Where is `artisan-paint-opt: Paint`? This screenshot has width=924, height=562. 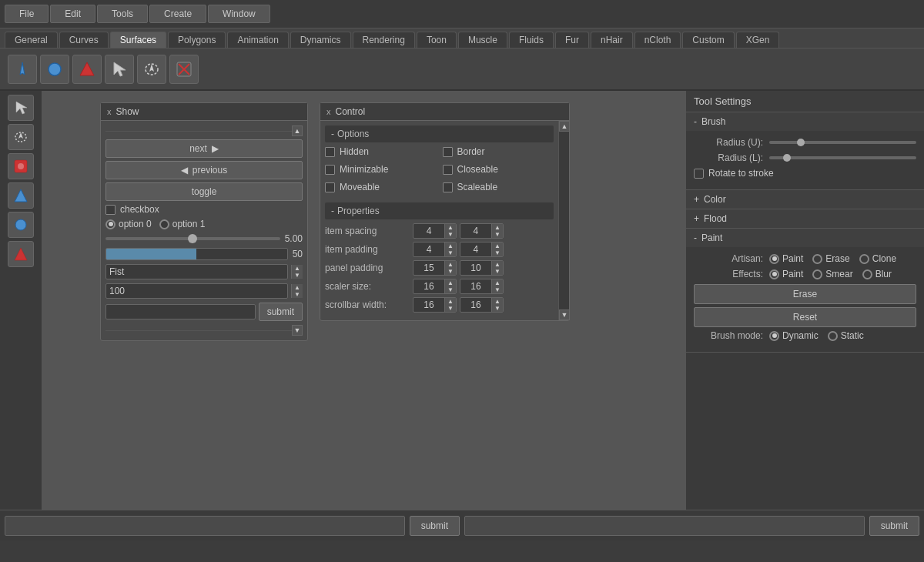 artisan-paint-opt: Paint is located at coordinates (786, 259).